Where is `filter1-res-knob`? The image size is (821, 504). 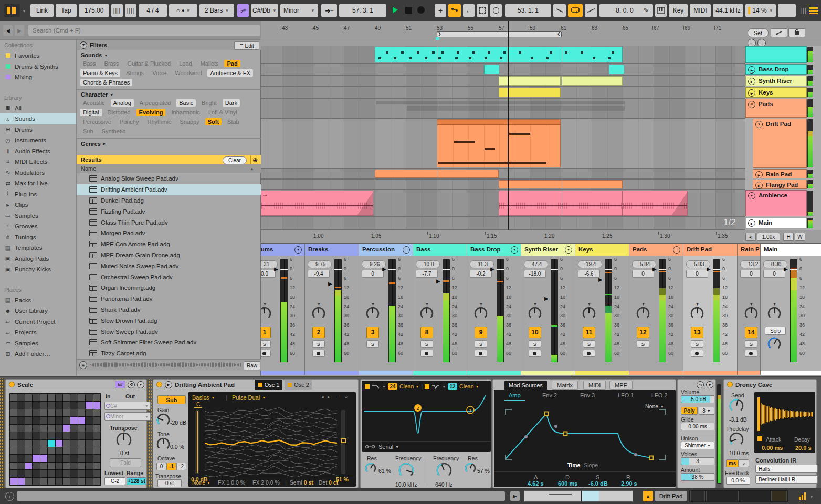
filter1-res-knob is located at coordinates (371, 469).